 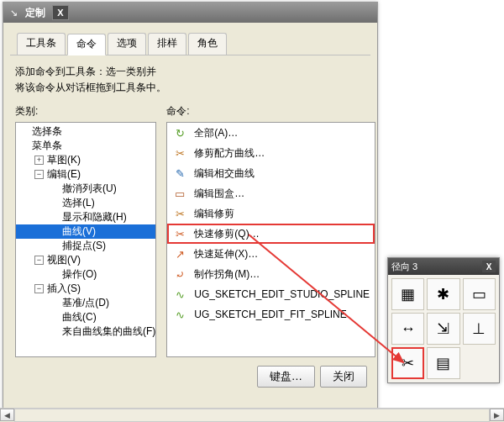 I want to click on expand-icon: +, so click(x=39, y=160).